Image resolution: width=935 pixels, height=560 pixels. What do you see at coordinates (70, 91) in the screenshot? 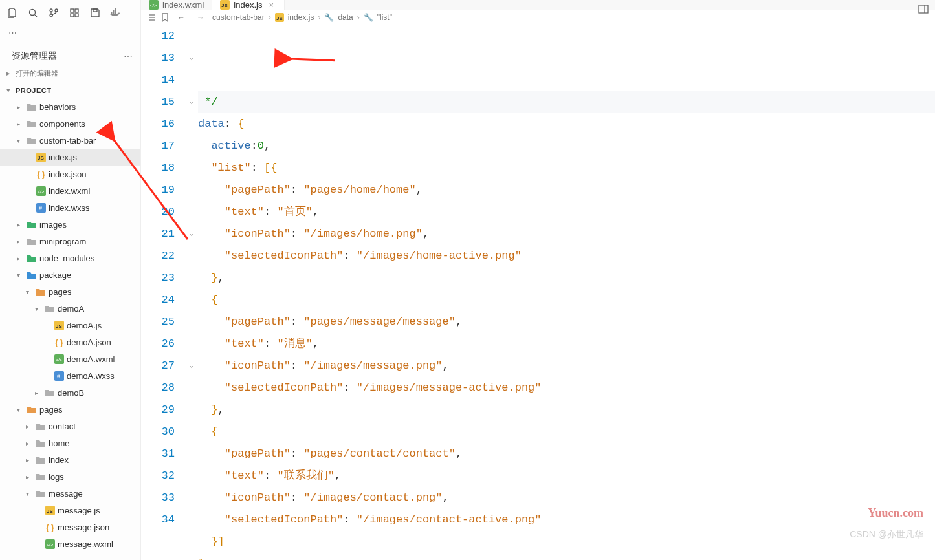
I see `project-section: ▾ PROJECT` at bounding box center [70, 91].